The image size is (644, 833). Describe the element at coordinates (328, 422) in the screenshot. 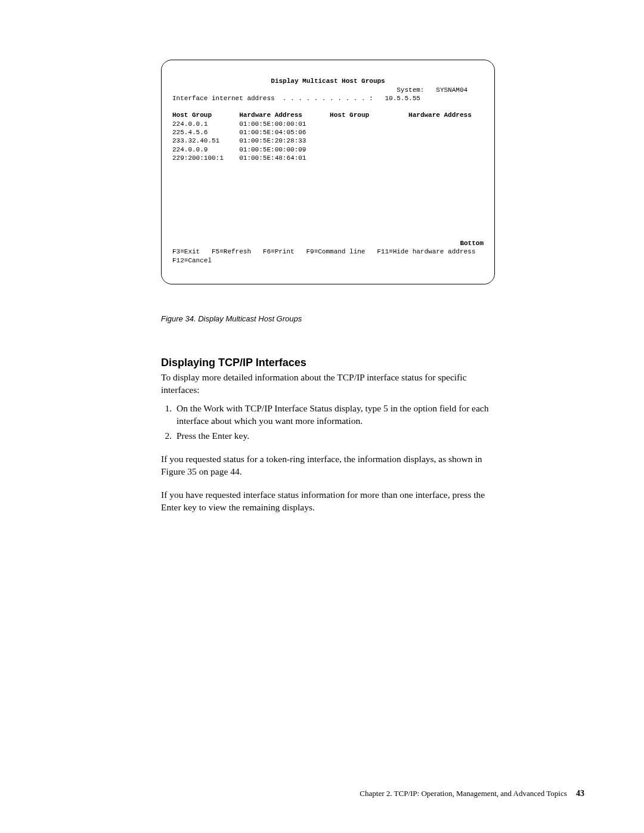

I see `steps-list: On the Work with TCP/IP Interface Status…` at that location.